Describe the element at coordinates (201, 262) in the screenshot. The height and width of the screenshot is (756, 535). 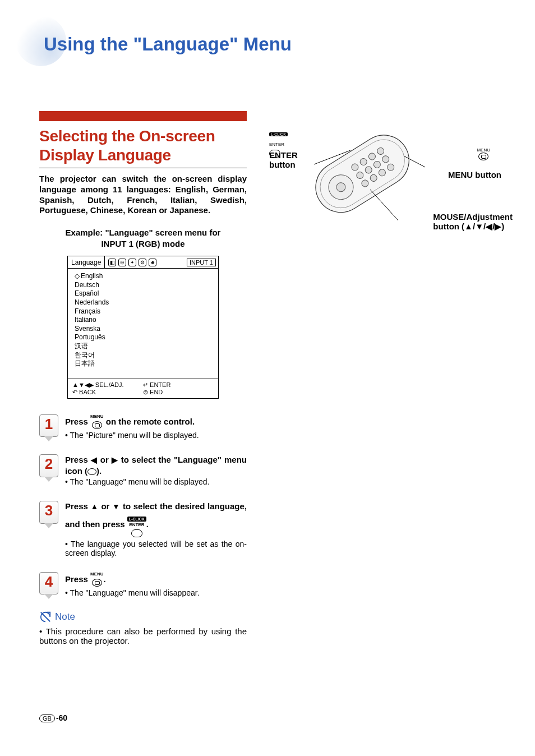
I see `input-badge: INPUT 1` at that location.